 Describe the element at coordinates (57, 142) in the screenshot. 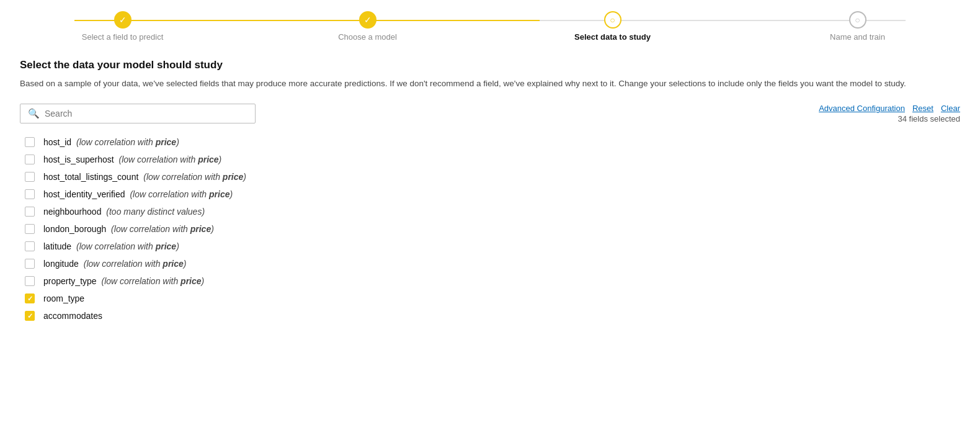

I see `field-name-host-id: host_id` at that location.